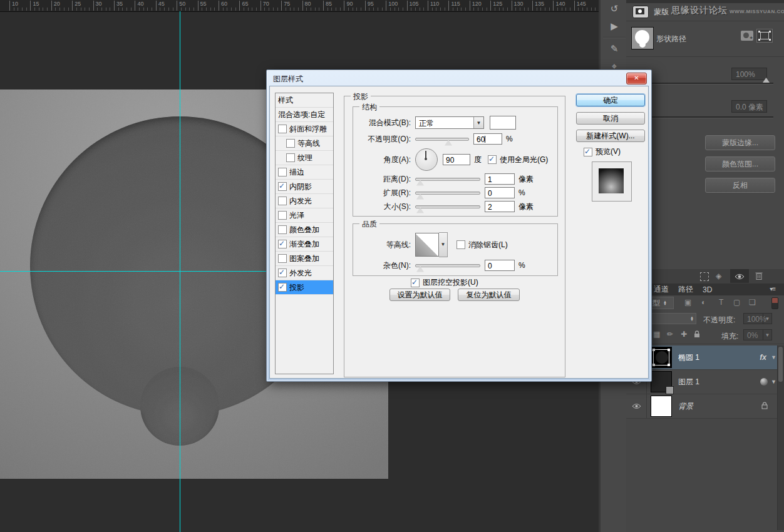  Describe the element at coordinates (697, 335) in the screenshot. I see `lock-all-icon` at that location.